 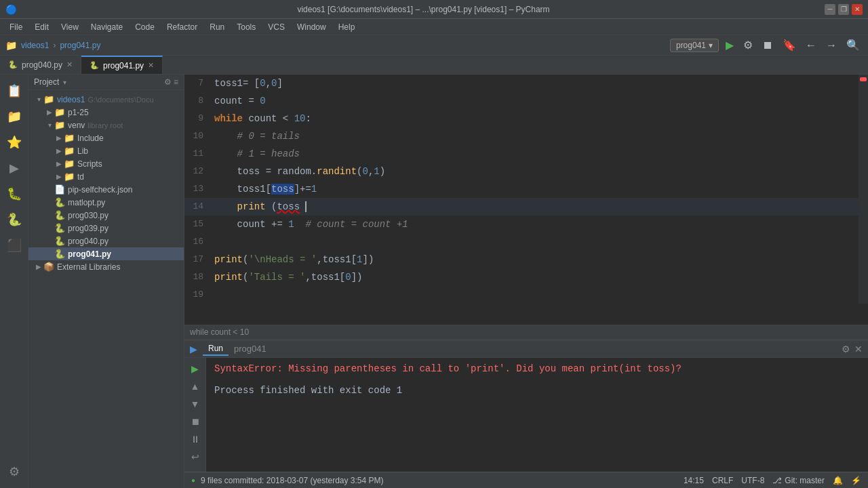 What do you see at coordinates (526, 480) in the screenshot?
I see `status-bar: ● 9 files committed: 2018-03-07 (yesterd…` at bounding box center [526, 480].